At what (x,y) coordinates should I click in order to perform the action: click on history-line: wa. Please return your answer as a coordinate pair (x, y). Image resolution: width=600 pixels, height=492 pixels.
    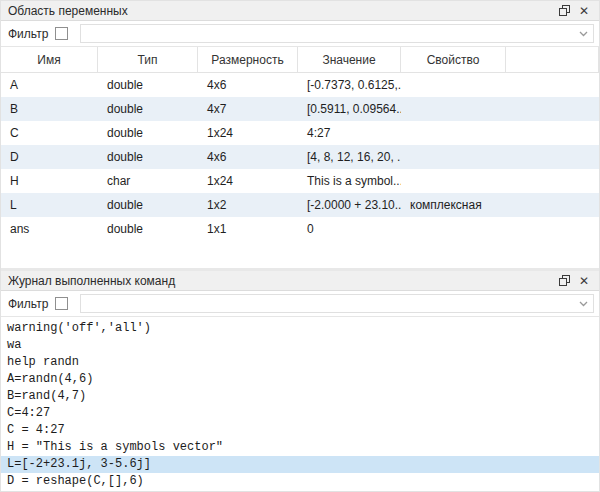
    Looking at the image, I should click on (300, 346).